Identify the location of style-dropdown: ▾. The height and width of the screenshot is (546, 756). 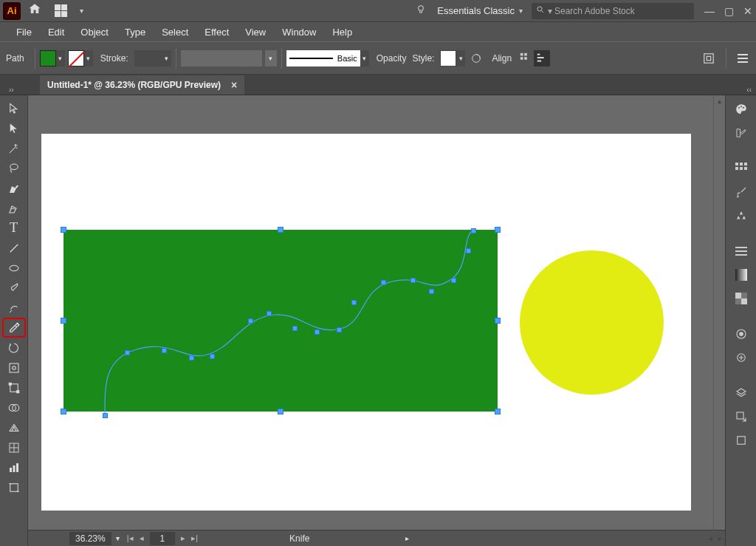
(461, 58).